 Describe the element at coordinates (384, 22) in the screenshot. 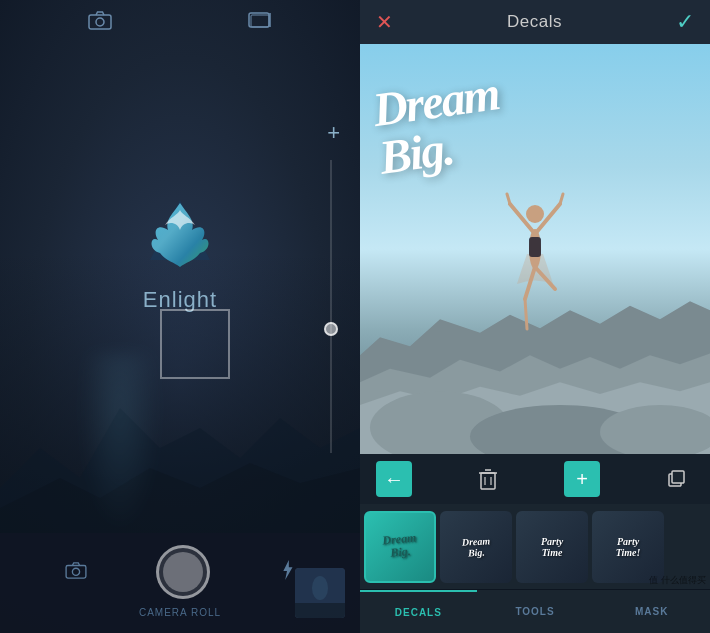

I see `close-button: ✕` at that location.